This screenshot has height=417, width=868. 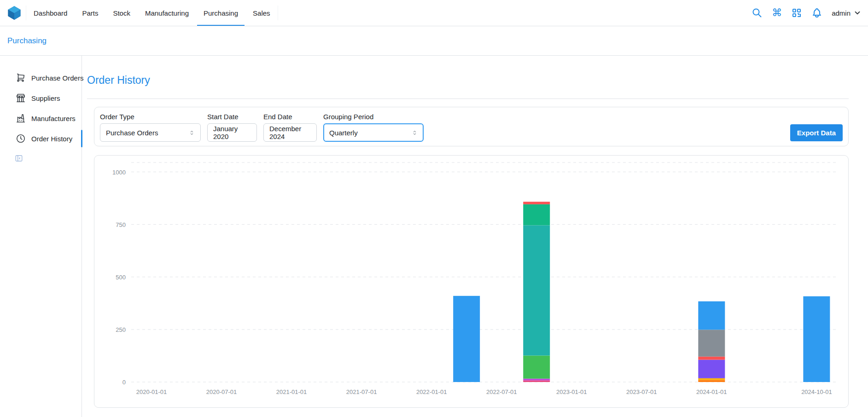 I want to click on sidebar-item-suppliers: Suppliers, so click(x=41, y=98).